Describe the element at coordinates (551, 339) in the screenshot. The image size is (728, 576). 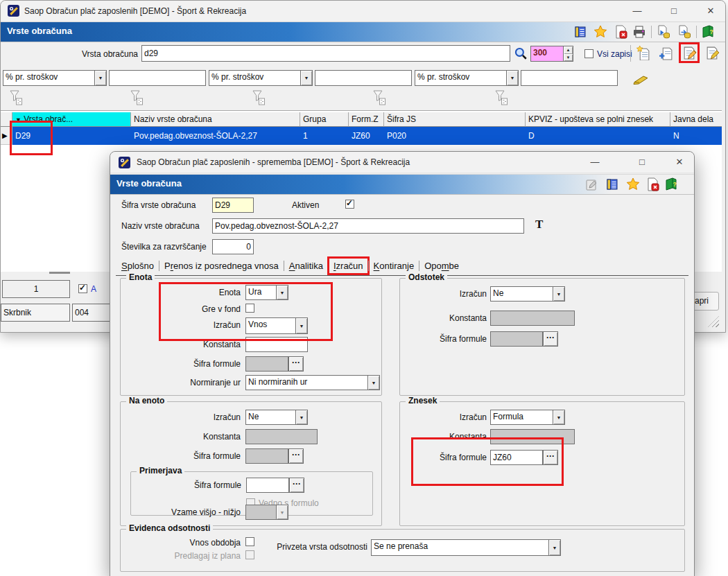
I see `odstotek-formula-lookup-button: ···` at that location.